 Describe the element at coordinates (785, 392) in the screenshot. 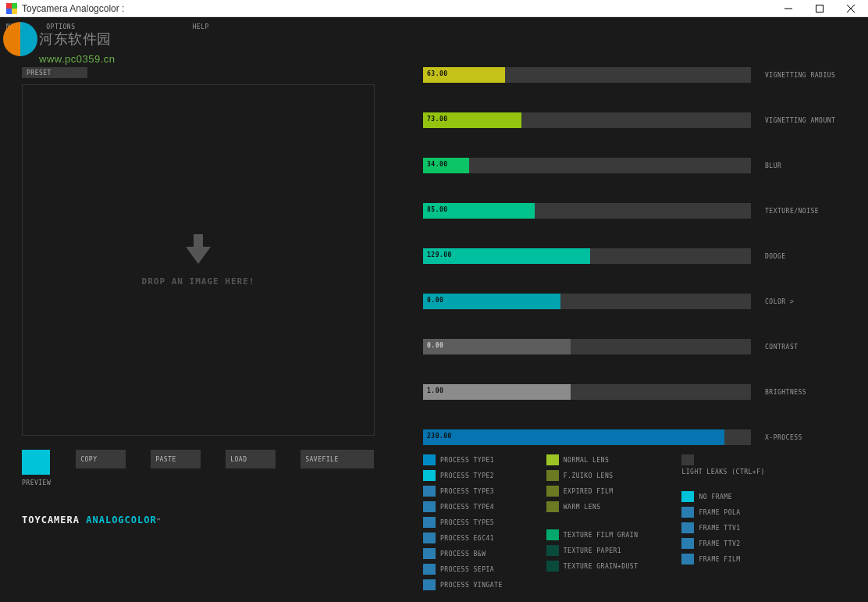

I see `slider-label: BRIGHTNESS` at that location.